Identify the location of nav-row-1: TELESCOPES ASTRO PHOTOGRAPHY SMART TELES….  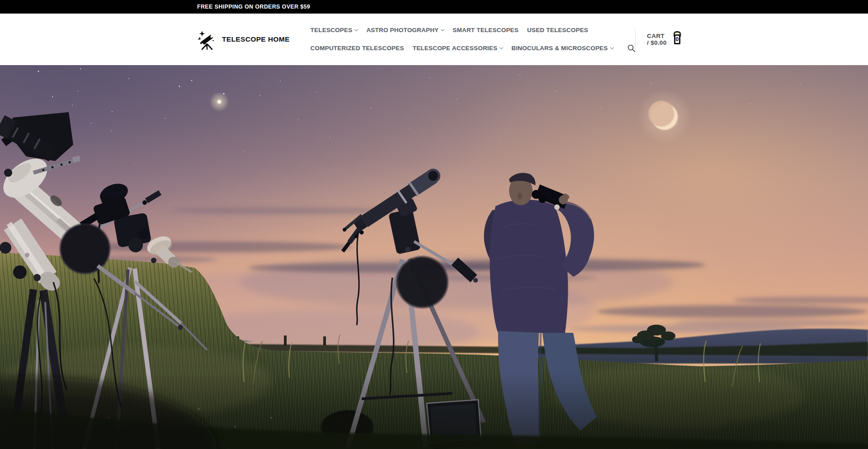
(473, 30).